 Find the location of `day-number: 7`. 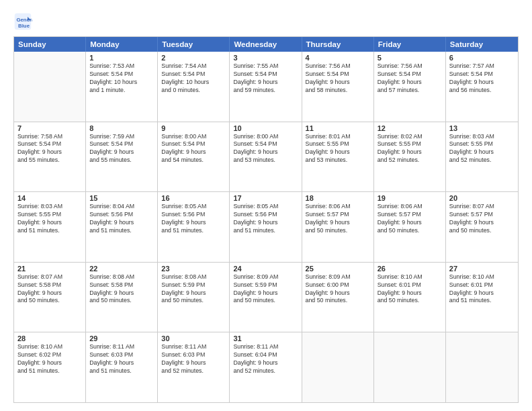

day-number: 7 is located at coordinates (50, 128).